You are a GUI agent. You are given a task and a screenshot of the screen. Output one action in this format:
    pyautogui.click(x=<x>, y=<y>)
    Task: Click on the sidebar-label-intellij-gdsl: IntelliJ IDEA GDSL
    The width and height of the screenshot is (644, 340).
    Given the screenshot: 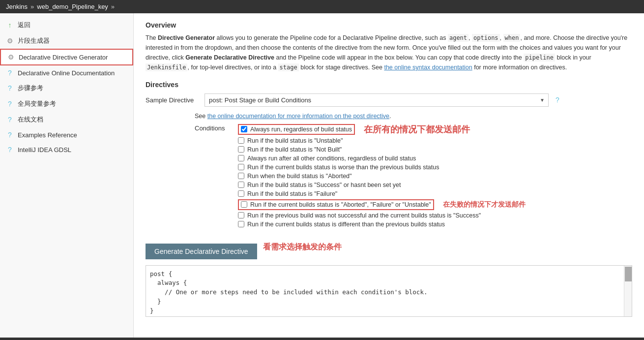 What is the action you would take?
    pyautogui.click(x=44, y=150)
    